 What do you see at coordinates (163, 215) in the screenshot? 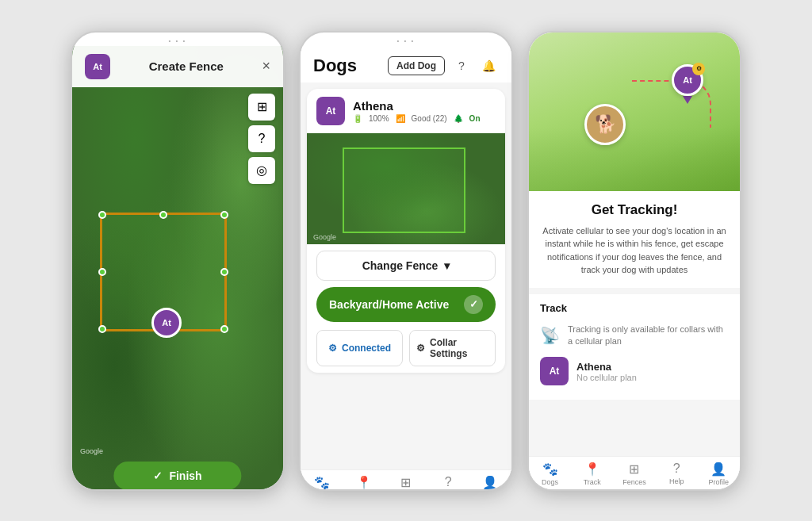
I see `fence-mid-top` at bounding box center [163, 215].